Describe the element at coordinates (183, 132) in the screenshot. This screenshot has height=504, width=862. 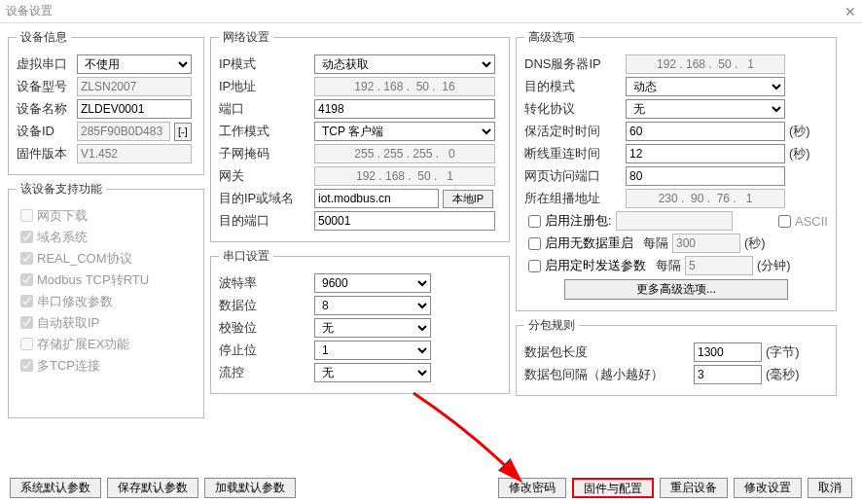
I see `devid-toggle-button: [-]` at that location.